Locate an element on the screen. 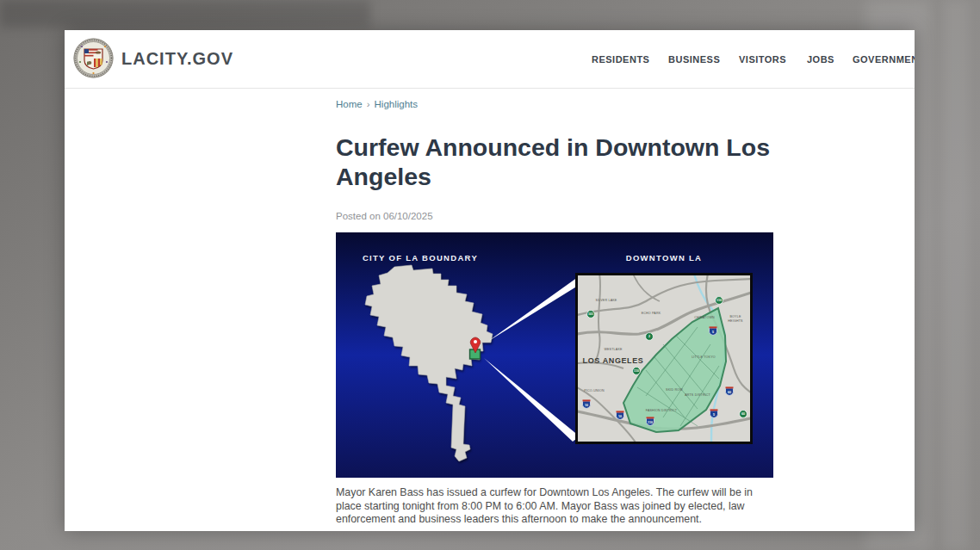  map-label-los-angeles: LOS ANGELES is located at coordinates (613, 361).